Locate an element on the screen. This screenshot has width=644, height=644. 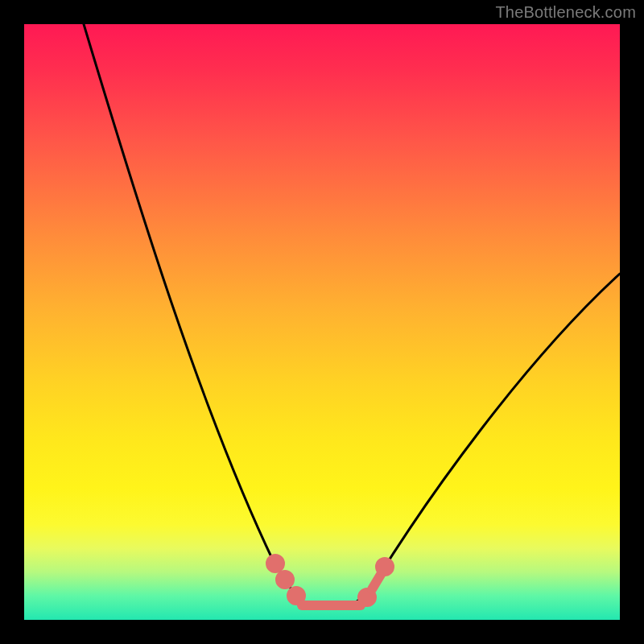
watermark-text: TheBottleneck.com is located at coordinates (565, 13).